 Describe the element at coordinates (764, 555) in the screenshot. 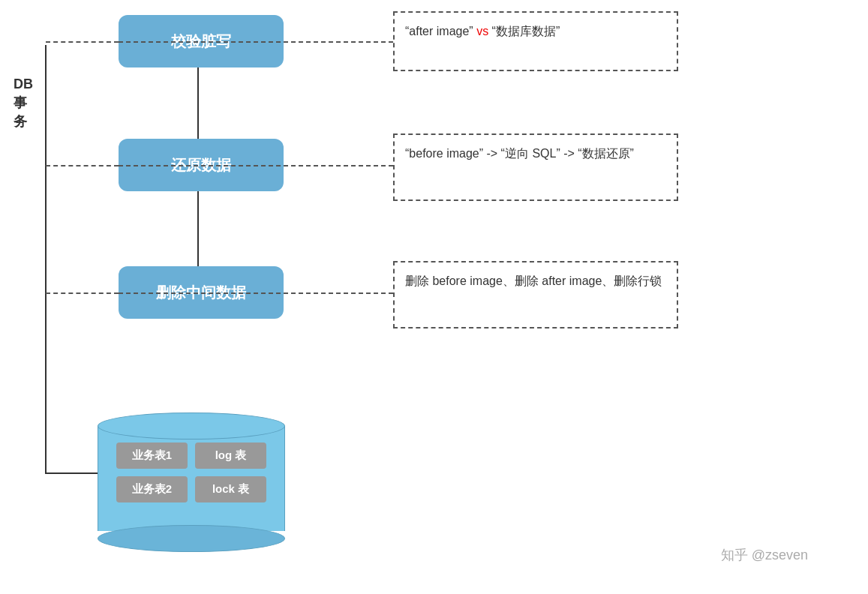

I see `watermark: 知乎 @zseven` at that location.